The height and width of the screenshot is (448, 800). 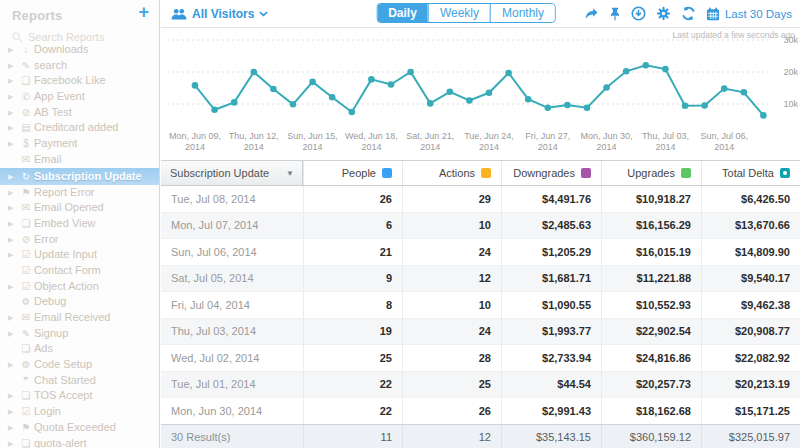 What do you see at coordinates (80, 287) in the screenshot?
I see `sidebar-item-object-action: ▶☑Object Action` at bounding box center [80, 287].